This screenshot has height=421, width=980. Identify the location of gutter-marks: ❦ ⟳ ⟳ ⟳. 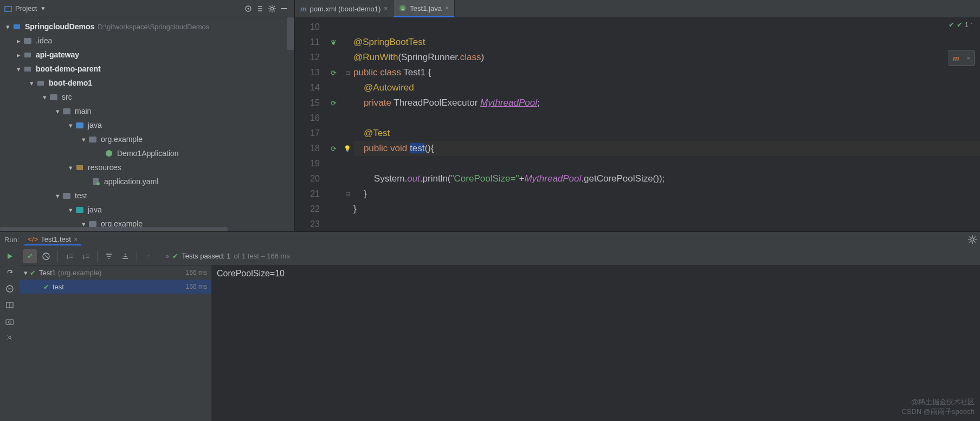
(333, 125).